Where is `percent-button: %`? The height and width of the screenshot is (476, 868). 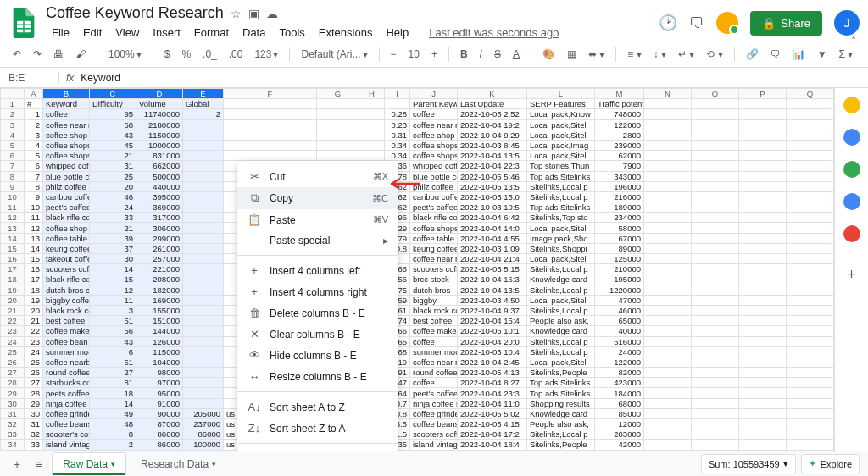
percent-button: % is located at coordinates (186, 54).